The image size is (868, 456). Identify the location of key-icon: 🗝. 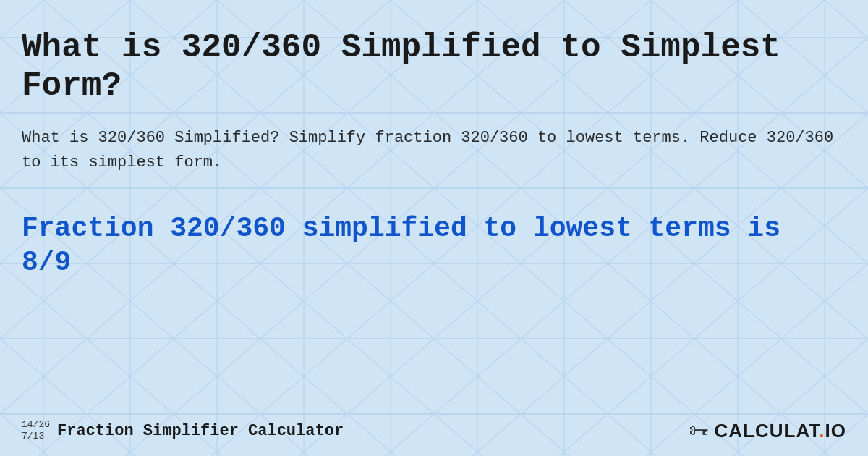
(699, 431).